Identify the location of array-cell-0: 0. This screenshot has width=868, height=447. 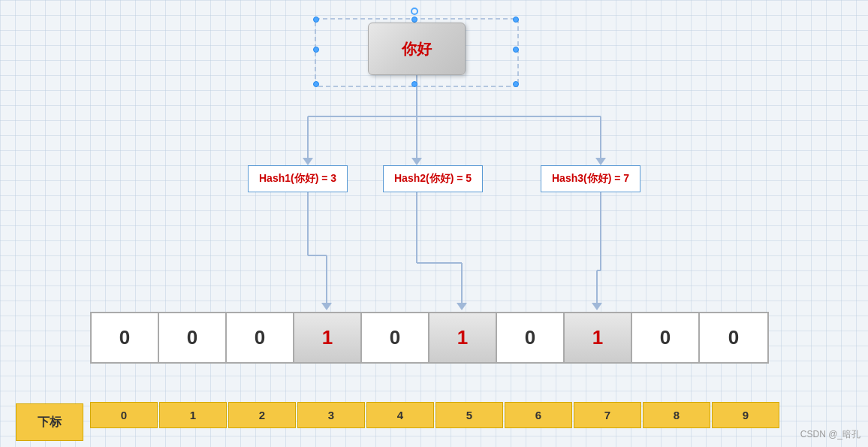
(125, 338).